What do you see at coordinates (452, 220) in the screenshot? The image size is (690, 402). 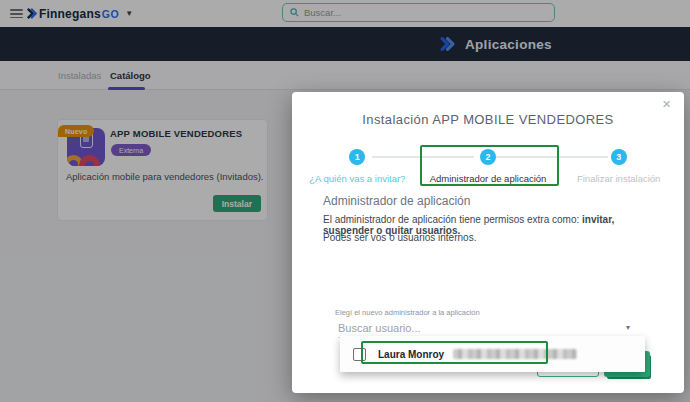 I see `permissions-text-normal: El administrador de aplicación tiene per…` at bounding box center [452, 220].